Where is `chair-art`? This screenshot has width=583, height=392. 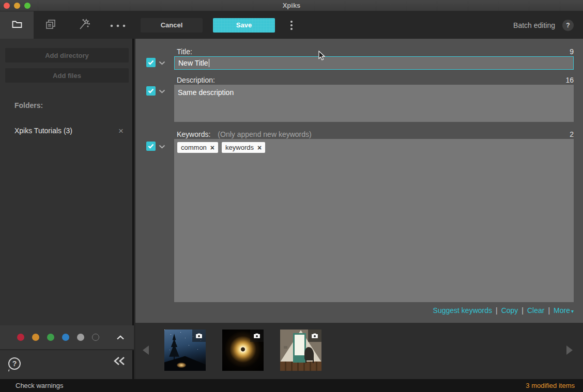
chair-art is located at coordinates (310, 360).